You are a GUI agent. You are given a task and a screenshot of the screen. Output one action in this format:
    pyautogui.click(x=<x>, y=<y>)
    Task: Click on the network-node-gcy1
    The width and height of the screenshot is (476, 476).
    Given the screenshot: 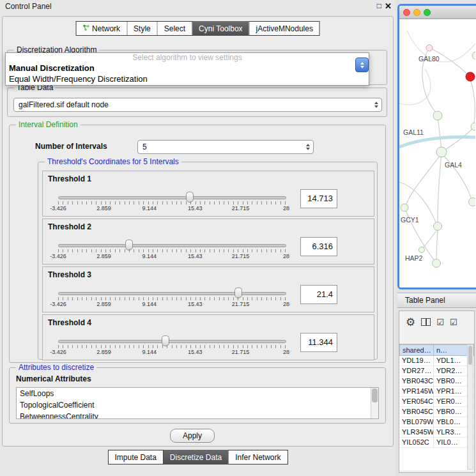 What is the action you would take?
    pyautogui.click(x=404, y=208)
    